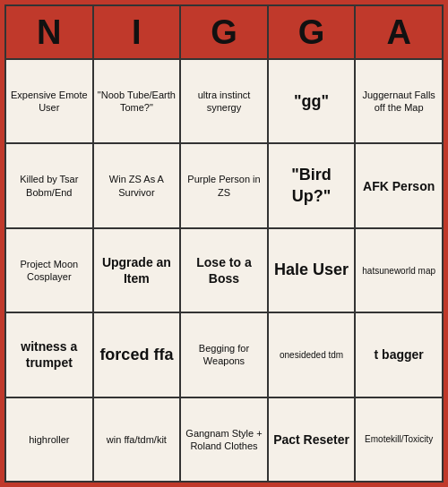 The height and width of the screenshot is (487, 448). What do you see at coordinates (50, 185) in the screenshot?
I see `bingo-cell-r1-c0: Killed by Tsar Bobm/End` at bounding box center [50, 185].